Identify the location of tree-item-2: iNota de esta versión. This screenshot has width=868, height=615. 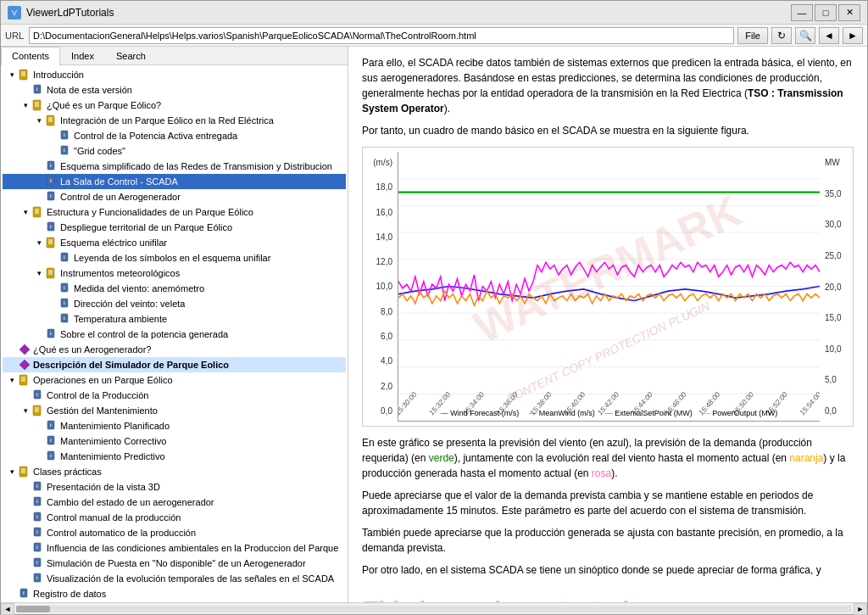
(175, 90).